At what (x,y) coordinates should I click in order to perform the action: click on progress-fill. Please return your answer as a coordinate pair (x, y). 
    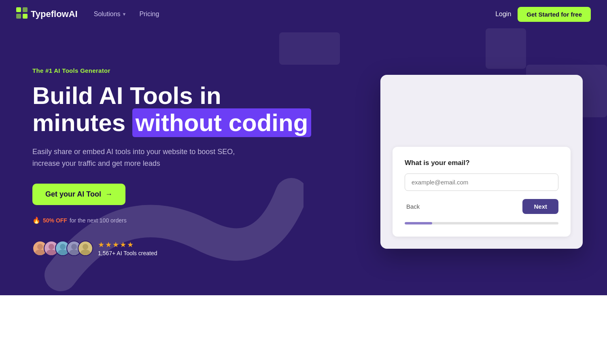
    Looking at the image, I should click on (418, 223).